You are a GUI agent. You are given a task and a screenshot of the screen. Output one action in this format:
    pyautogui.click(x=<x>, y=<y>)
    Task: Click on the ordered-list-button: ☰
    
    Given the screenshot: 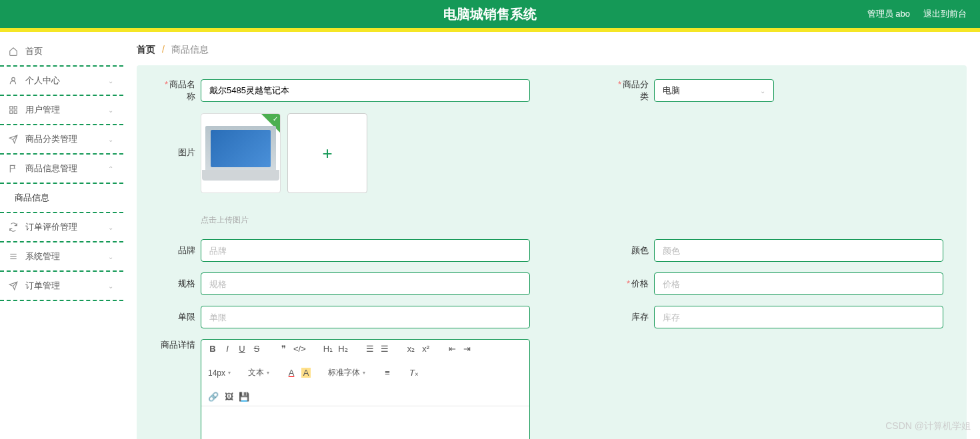 What is the action you would take?
    pyautogui.click(x=370, y=349)
    